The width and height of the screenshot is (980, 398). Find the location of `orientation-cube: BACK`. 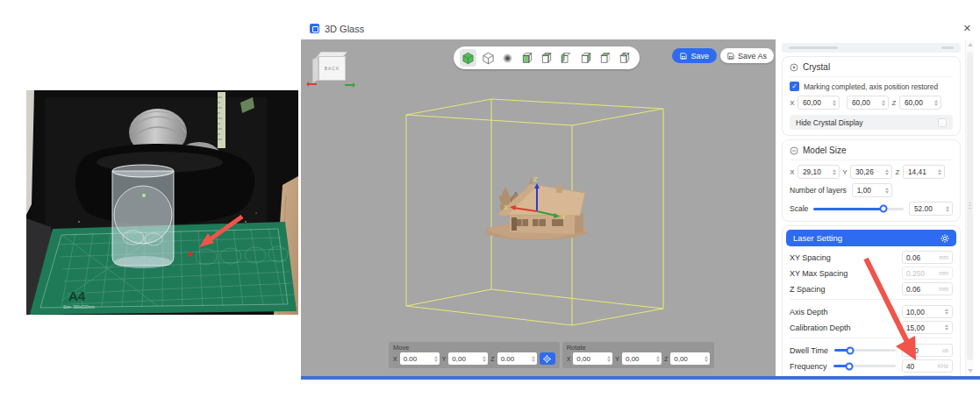

orientation-cube: BACK is located at coordinates (331, 69).